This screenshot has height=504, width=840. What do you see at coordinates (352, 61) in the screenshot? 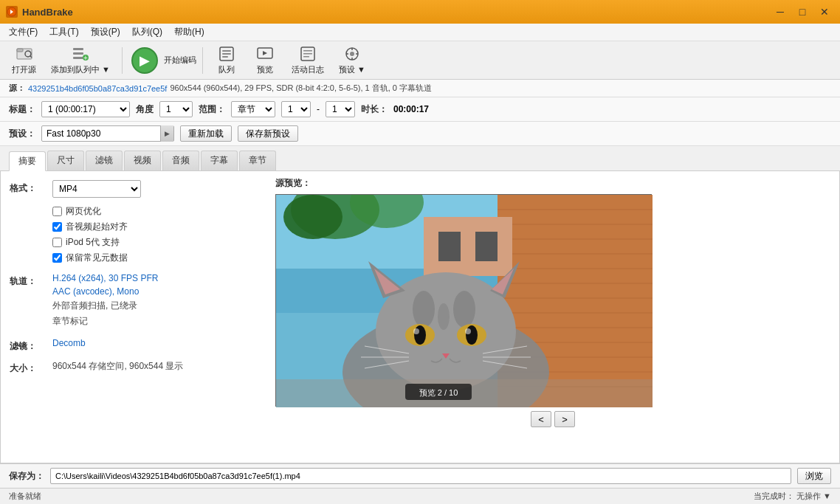
I see `presets-button: 预设 ▼` at bounding box center [352, 61].